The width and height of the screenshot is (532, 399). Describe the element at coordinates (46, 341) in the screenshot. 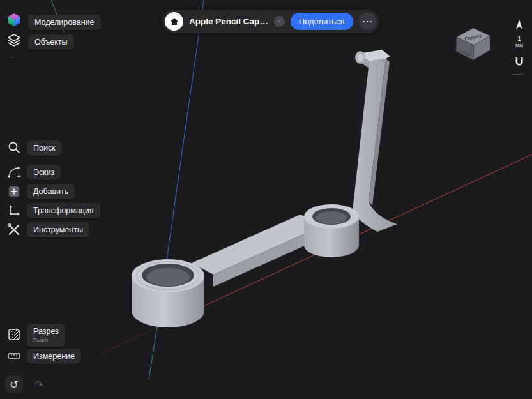

I see `section-state: Выкл` at that location.